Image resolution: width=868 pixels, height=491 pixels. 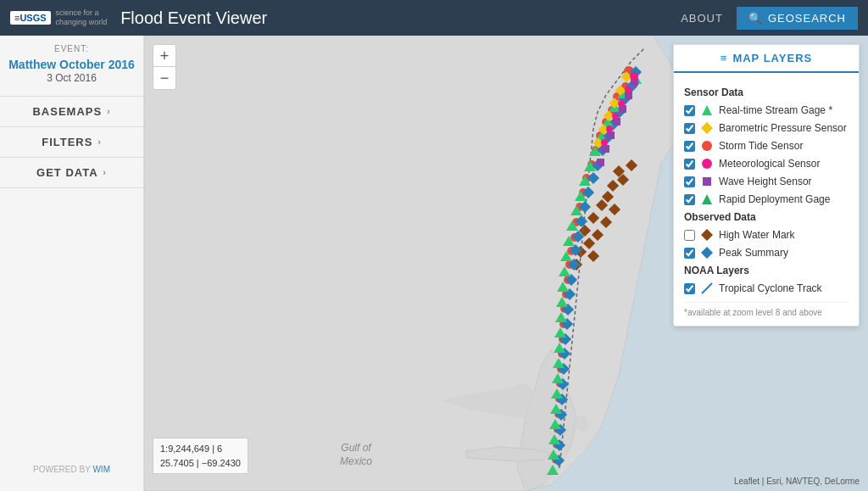 I want to click on high-water-icon, so click(x=707, y=235).